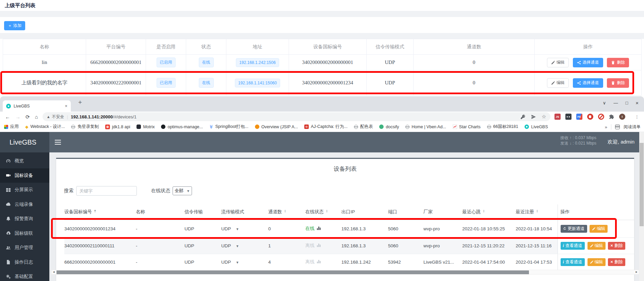  Describe the element at coordinates (467, 127) in the screenshot. I see `bookmark-star-charts: Star Charts` at that location.